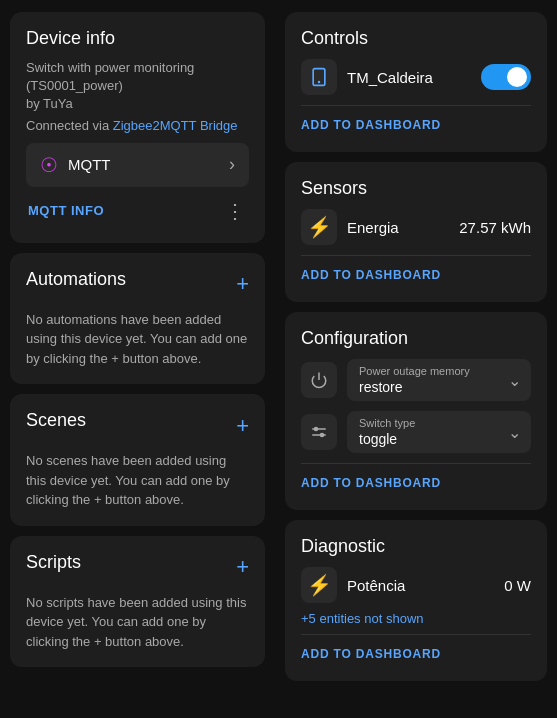  I want to click on automations-header: Automations +, so click(138, 284).